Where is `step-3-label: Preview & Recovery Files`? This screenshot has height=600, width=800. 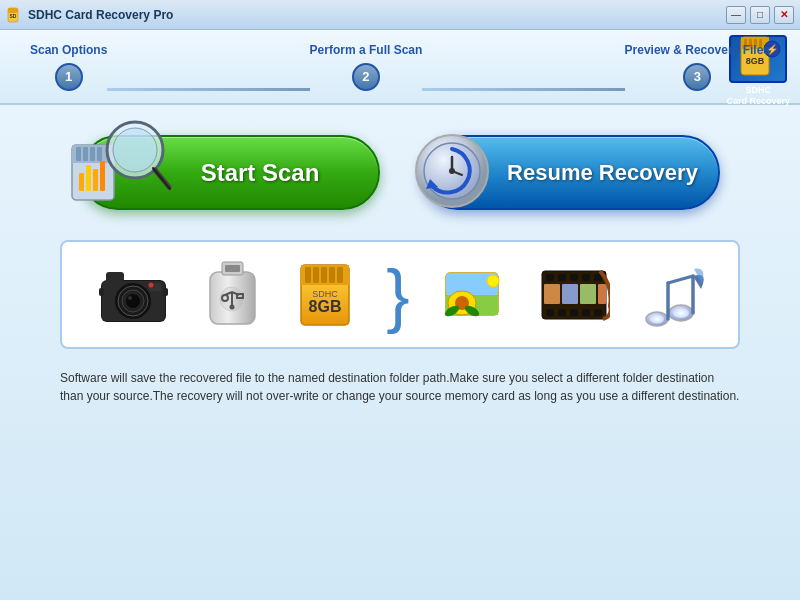 step-3-label: Preview & Recovery Files is located at coordinates (698, 50).